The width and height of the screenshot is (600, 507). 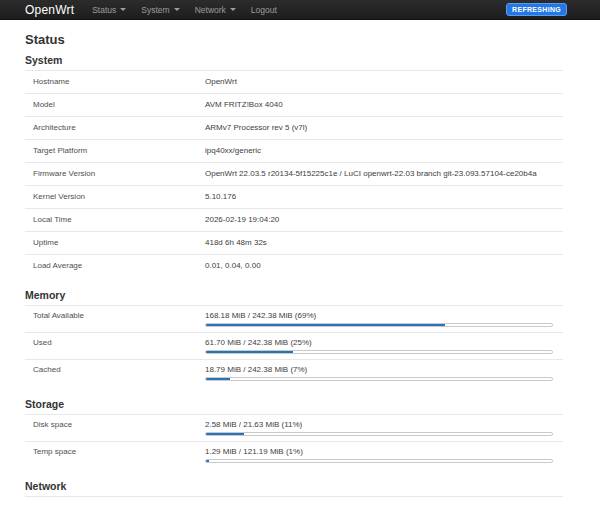 What do you see at coordinates (294, 488) in the screenshot?
I see `section-network: Network` at bounding box center [294, 488].